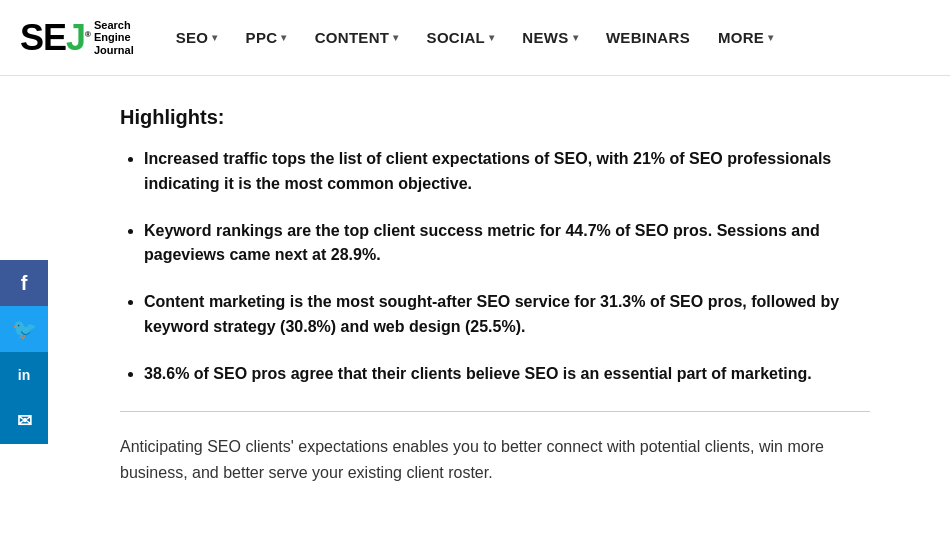 This screenshot has height=546, width=950. What do you see at coordinates (76, 38) in the screenshot?
I see `logo-j: J` at bounding box center [76, 38].